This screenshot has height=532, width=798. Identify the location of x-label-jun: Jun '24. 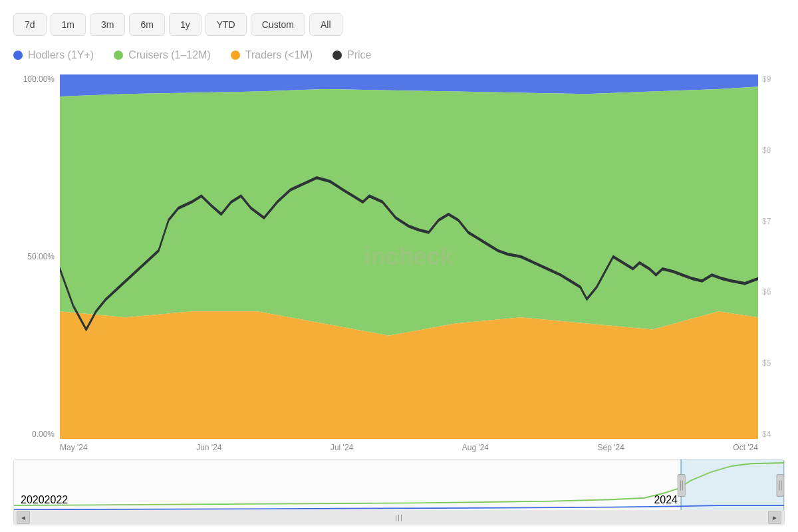
(209, 448).